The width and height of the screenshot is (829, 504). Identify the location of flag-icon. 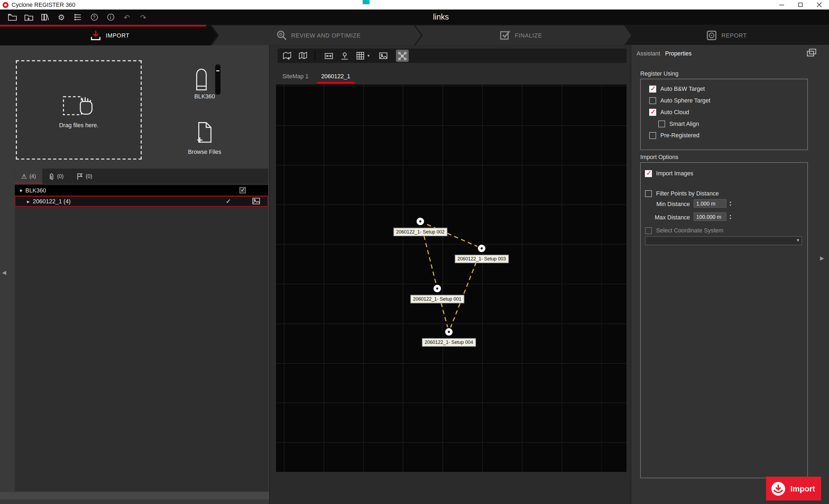
(79, 176).